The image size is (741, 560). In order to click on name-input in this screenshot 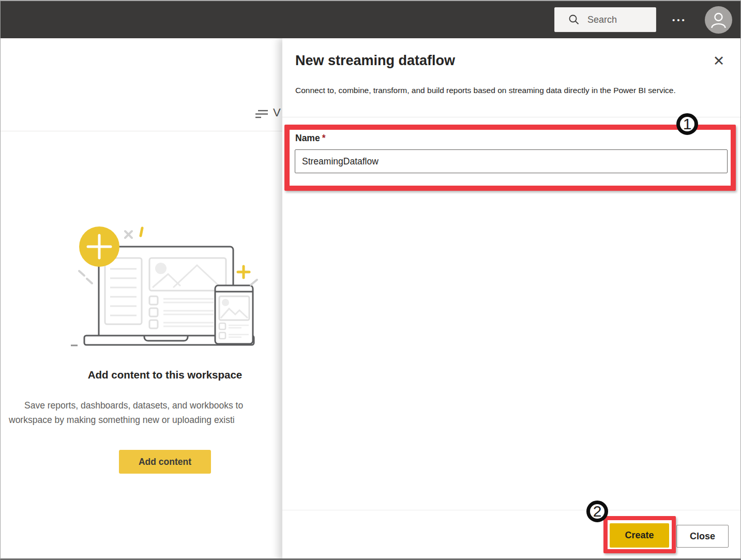, I will do `click(511, 161)`.